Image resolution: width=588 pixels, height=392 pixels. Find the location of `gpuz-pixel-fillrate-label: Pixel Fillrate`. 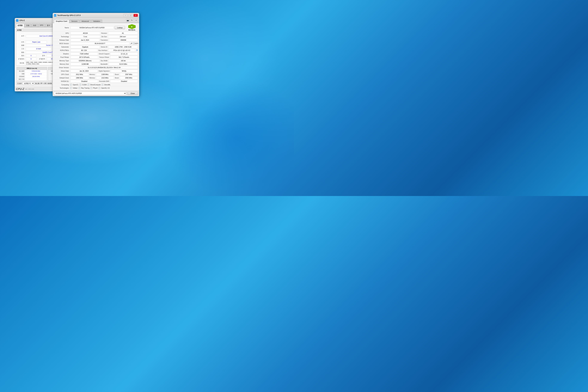

gpuz-pixel-fillrate-label: Pixel Fillrate is located at coordinates (62, 57).